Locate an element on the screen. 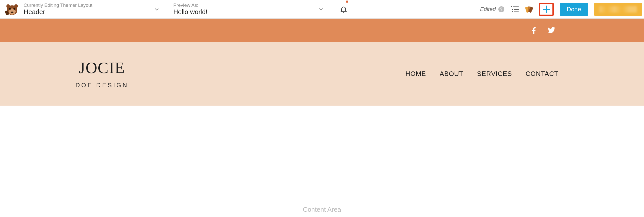 The width and height of the screenshot is (644, 217). brand-block: JOCIE DOE DESIGN is located at coordinates (102, 74).